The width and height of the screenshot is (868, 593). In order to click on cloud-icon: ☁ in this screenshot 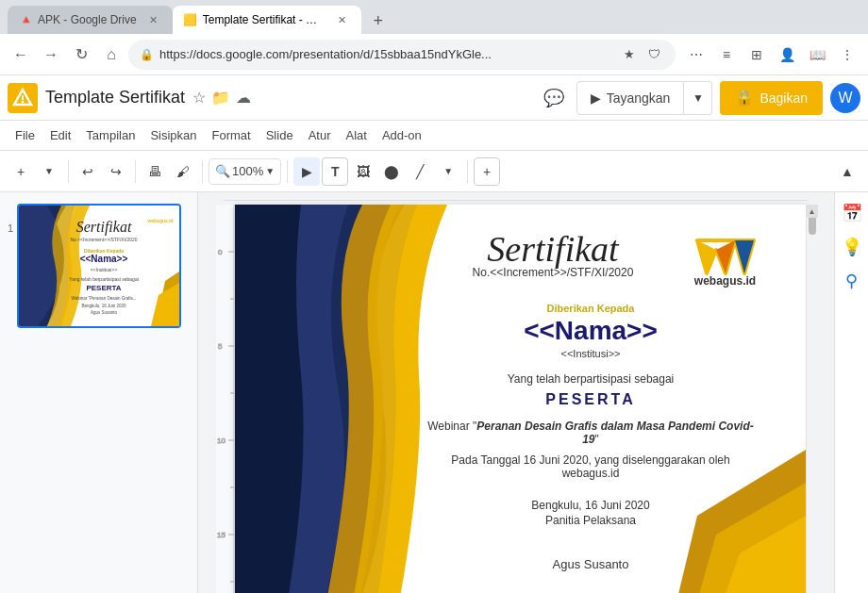, I will do `click(243, 98)`.